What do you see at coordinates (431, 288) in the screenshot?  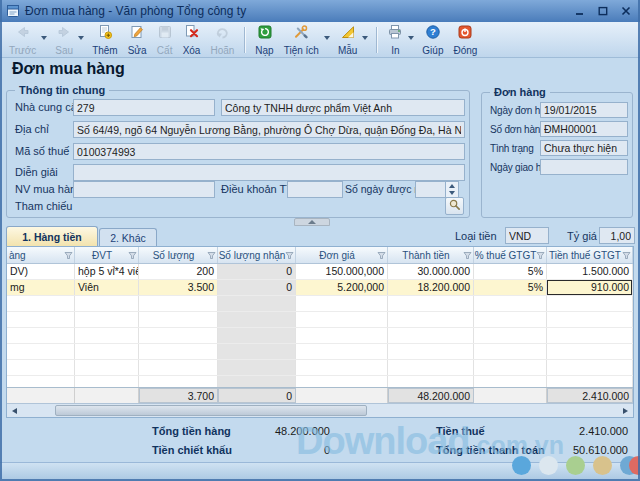 I see `grid-cell: 18.200.000` at bounding box center [431, 288].